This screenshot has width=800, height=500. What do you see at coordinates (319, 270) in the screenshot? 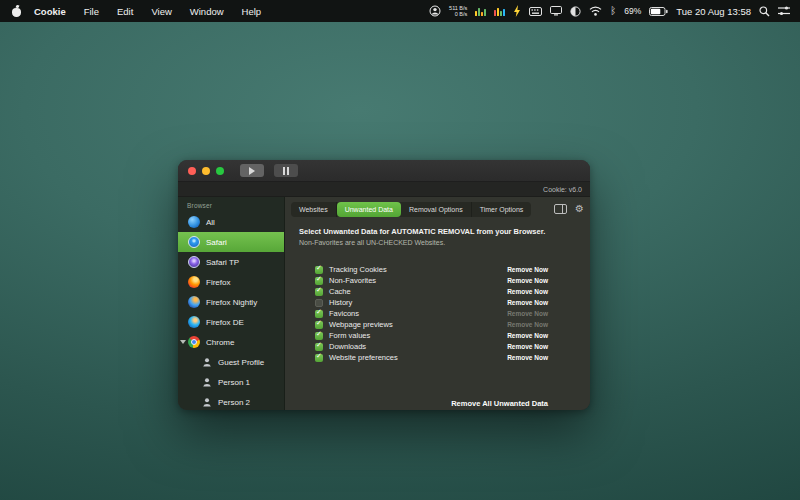
I see `checkbox-tracking-cookies` at bounding box center [319, 270].